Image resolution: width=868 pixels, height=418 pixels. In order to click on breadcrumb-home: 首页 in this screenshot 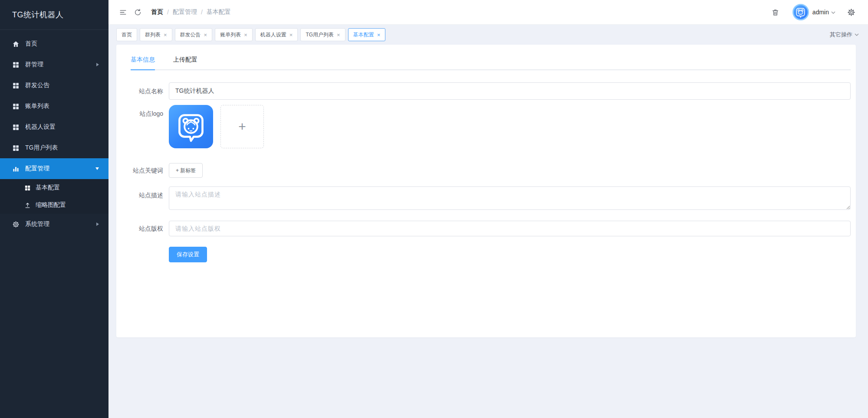, I will do `click(157, 12)`.